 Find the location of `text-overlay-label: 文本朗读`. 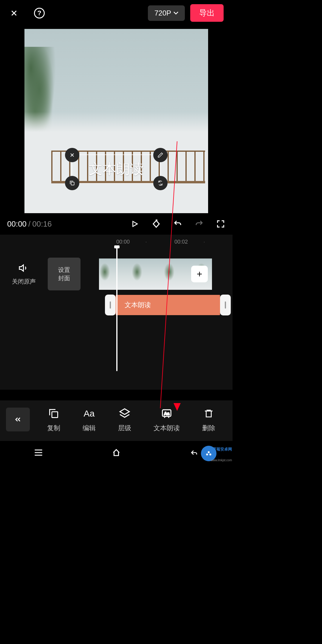

text-overlay-label: 文本朗读 is located at coordinates (116, 169).